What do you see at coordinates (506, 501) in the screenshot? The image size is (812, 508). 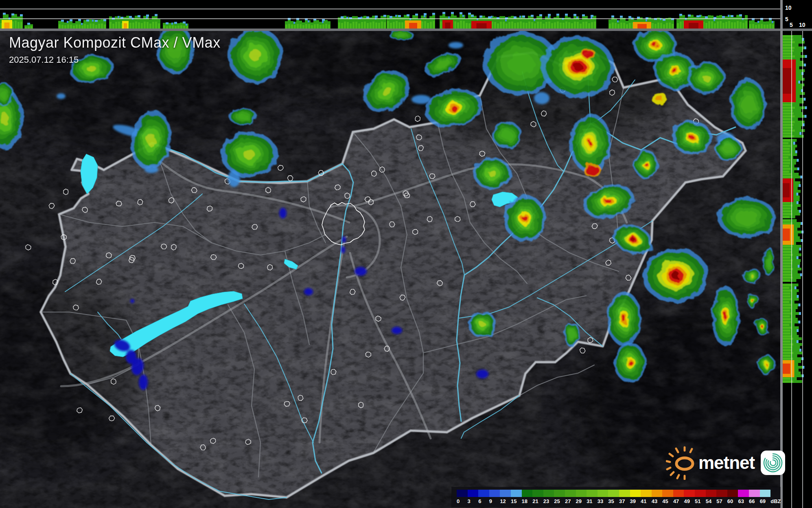 I see `legend-label: 12` at bounding box center [506, 501].